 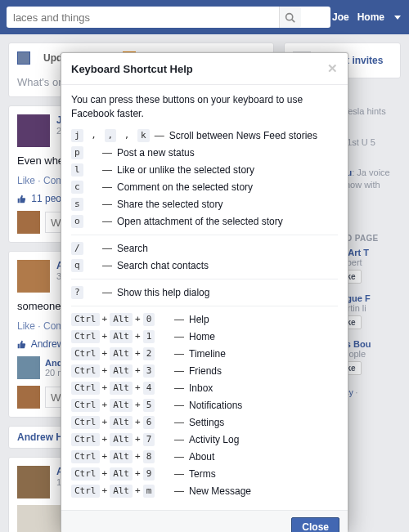 I want to click on shortcut-desc: Help, so click(x=200, y=320).